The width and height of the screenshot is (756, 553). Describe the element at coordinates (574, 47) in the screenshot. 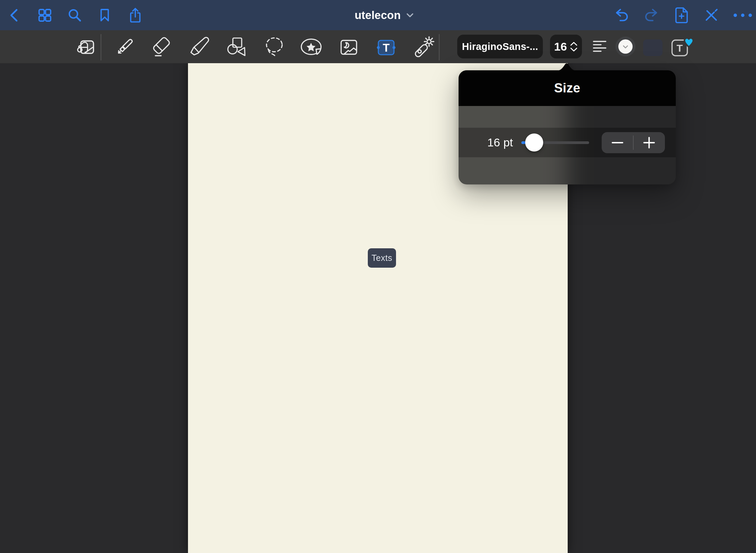

I see `chevron-up-down-icon` at that location.